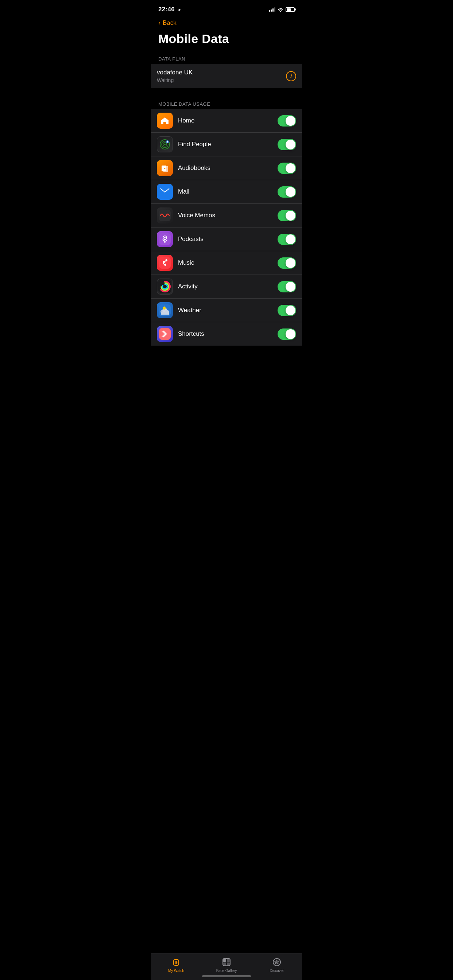 This screenshot has height=980, width=453. Describe the element at coordinates (160, 23) in the screenshot. I see `back-chevron-icon: ‹` at that location.